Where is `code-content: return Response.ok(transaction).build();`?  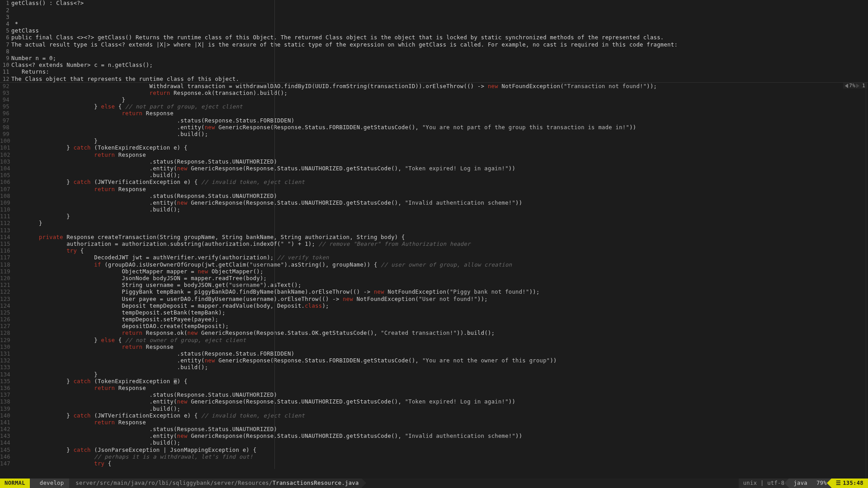 code-content: return Response.ok(transaction).build(); is located at coordinates (439, 93).